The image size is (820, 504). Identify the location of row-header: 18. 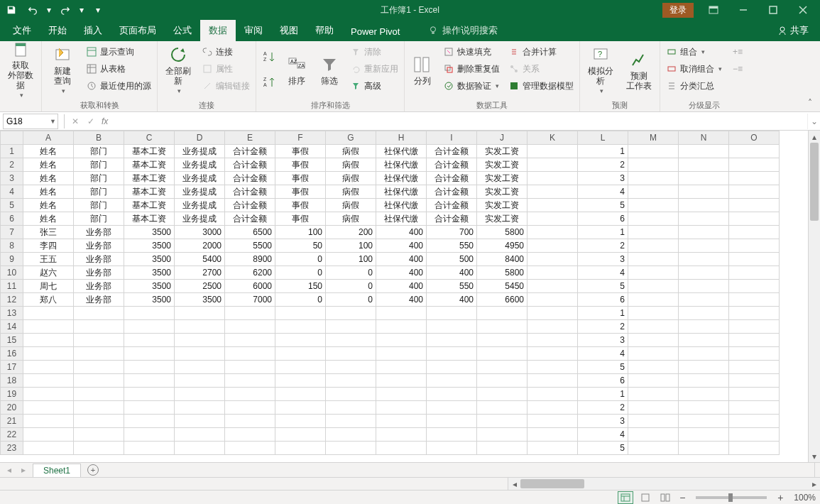
(12, 380).